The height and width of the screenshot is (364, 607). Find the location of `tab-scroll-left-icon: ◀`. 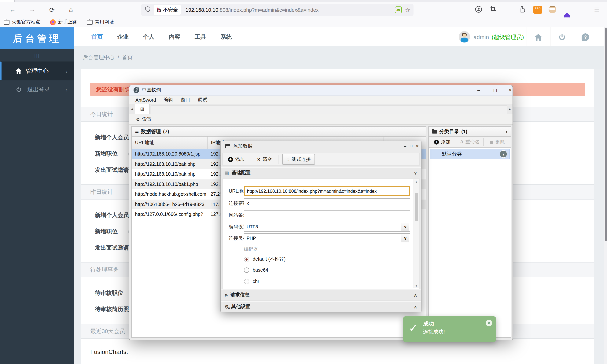

tab-scroll-left-icon: ◀ is located at coordinates (132, 109).